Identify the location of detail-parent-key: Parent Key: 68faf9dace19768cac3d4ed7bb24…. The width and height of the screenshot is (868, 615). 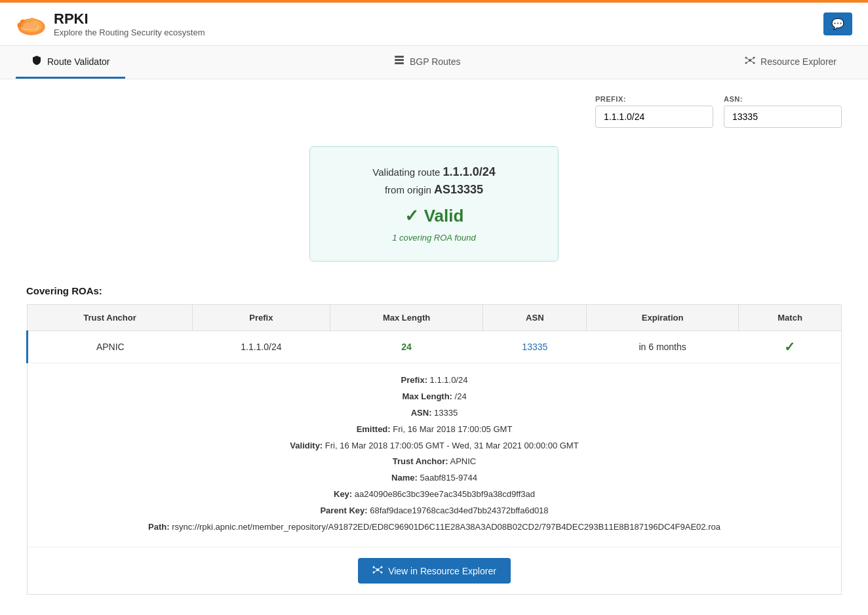
(434, 511).